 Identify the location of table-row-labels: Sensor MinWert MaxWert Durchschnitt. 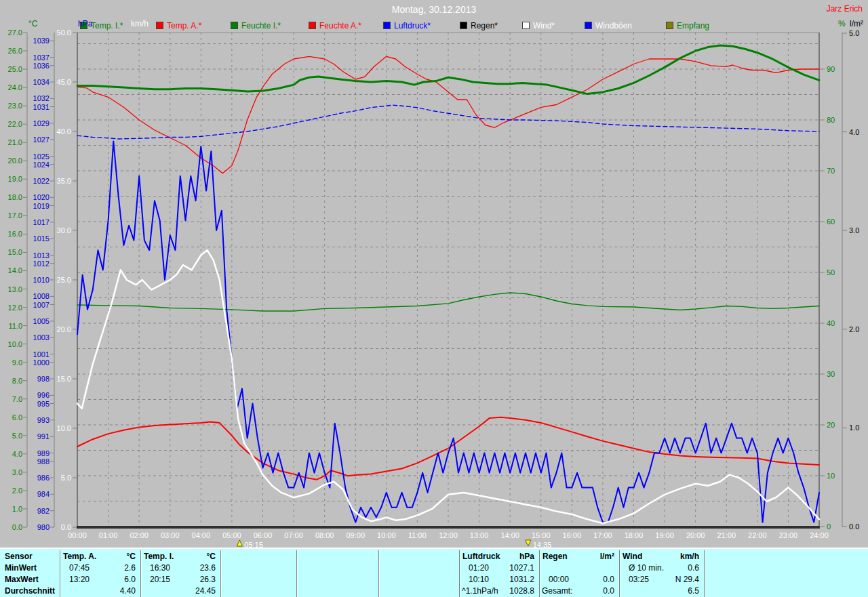
(30, 574).